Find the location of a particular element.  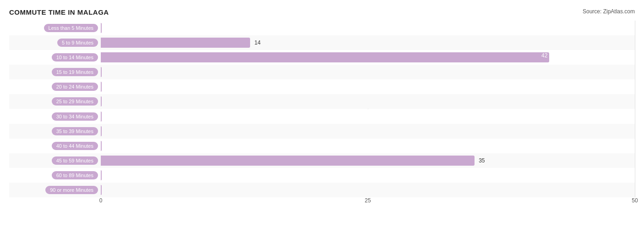

x-tick: 50 is located at coordinates (635, 201).